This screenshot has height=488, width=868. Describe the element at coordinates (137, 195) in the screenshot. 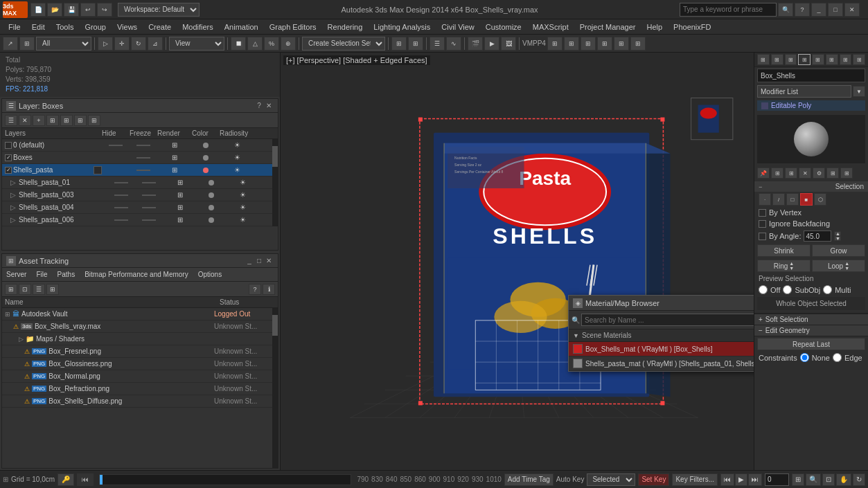

I see `table-row: ▷ Shells_pasta_003 ⊞ ☀` at that location.